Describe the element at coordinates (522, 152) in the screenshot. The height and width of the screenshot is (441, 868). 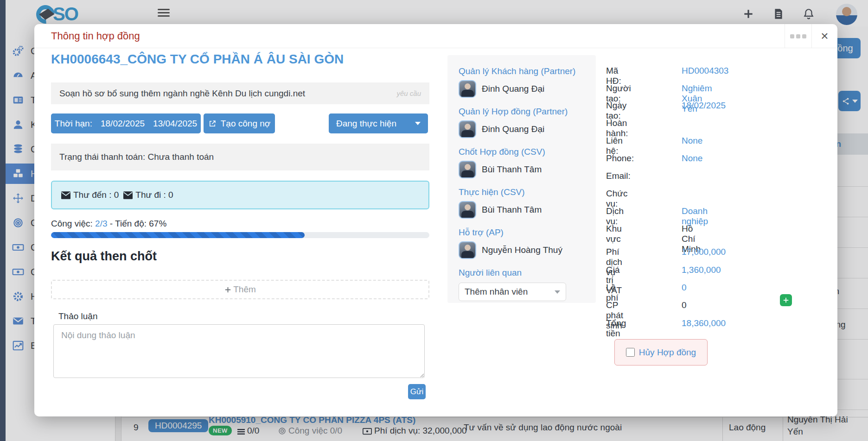
I see `role-link: Chốt Hợp đồng (CSV)` at that location.